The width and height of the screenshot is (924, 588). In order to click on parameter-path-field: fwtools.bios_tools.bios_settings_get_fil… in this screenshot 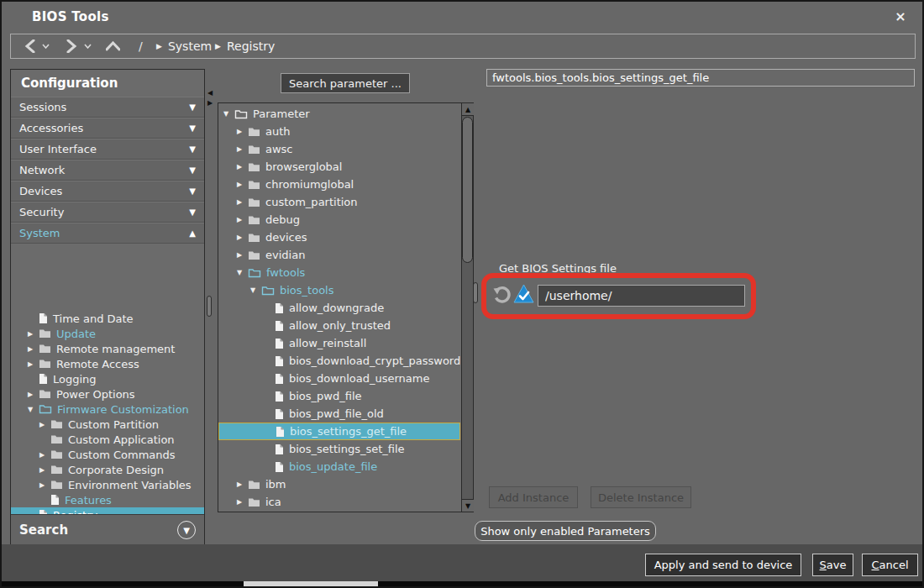, I will do `click(701, 77)`.